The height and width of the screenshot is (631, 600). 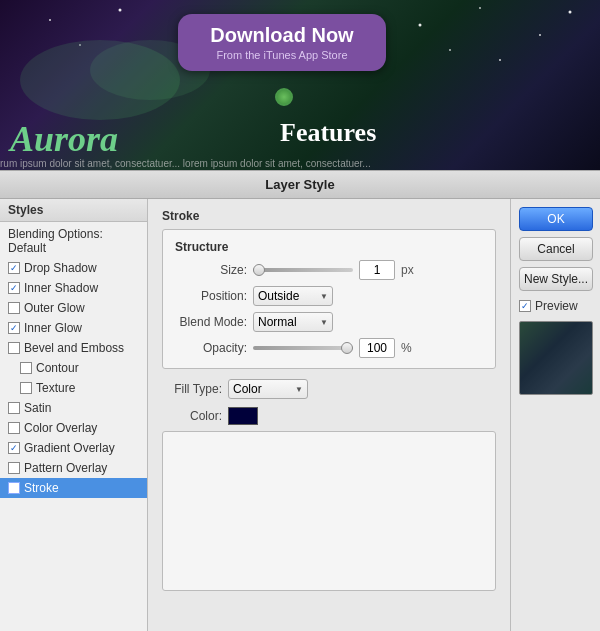 I want to click on fill-type-row: Fill Type: Color ▼, so click(x=329, y=389).